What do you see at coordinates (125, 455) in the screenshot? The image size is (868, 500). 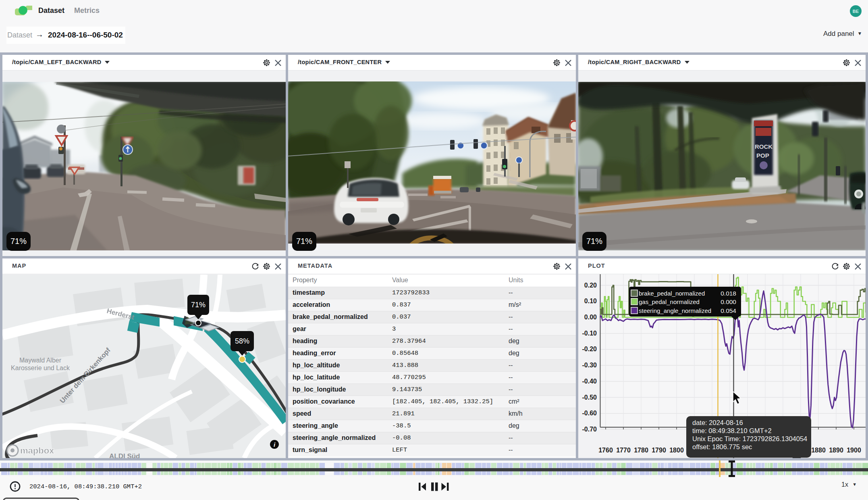 I see `svg-text: ALDI Süd` at bounding box center [125, 455].